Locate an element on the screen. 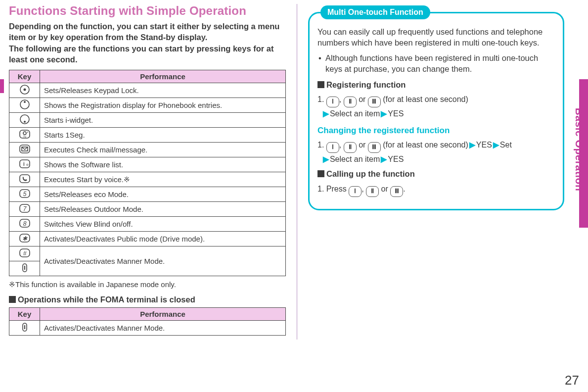 This screenshot has width=588, height=392. performance-cell: Activates/Deactivates Public mode (Drive… is located at coordinates (163, 239).